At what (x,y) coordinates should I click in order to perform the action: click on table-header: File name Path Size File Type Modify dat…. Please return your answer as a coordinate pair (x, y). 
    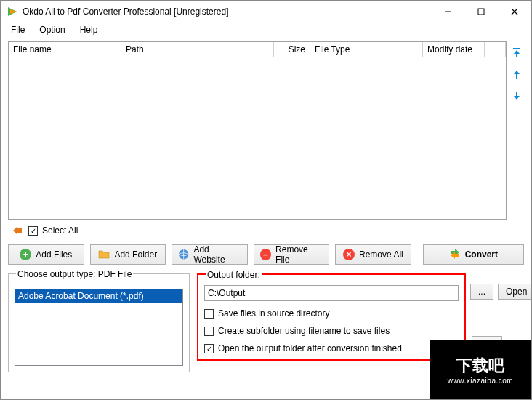
    Looking at the image, I should click on (257, 49).